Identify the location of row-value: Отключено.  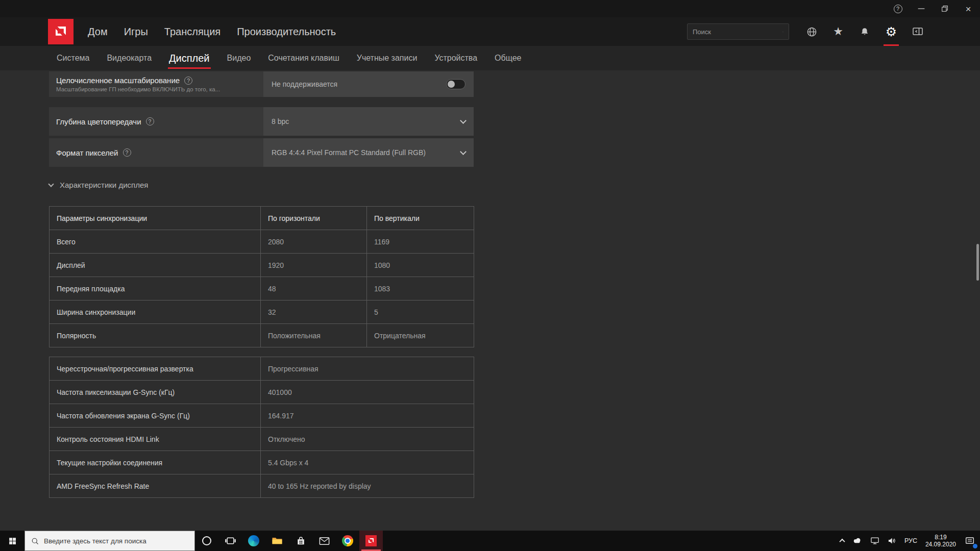
(368, 439).